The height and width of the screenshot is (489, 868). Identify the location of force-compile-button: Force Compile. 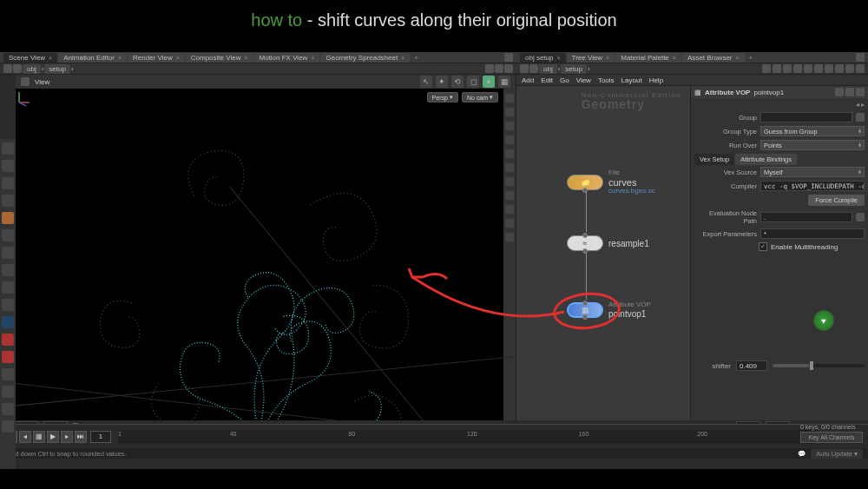
(837, 200).